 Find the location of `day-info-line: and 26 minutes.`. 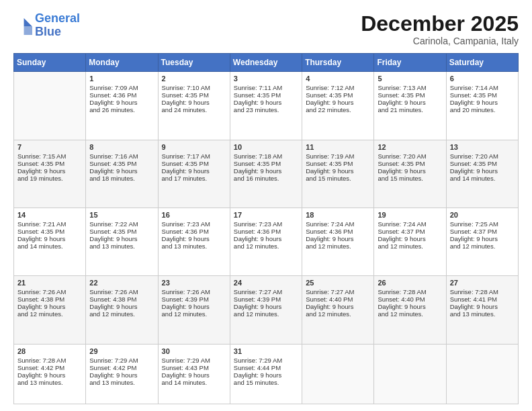

day-info-line: and 26 minutes. is located at coordinates (122, 110).